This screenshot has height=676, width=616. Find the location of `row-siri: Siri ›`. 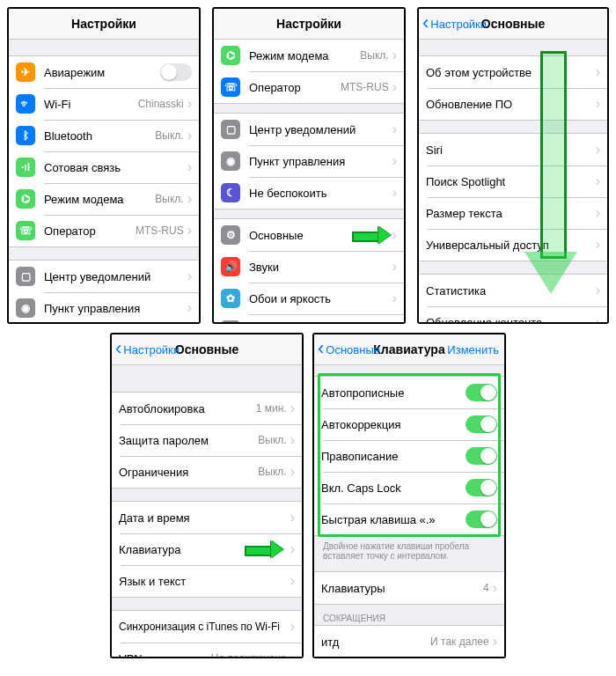

row-siri: Siri › is located at coordinates (513, 150).